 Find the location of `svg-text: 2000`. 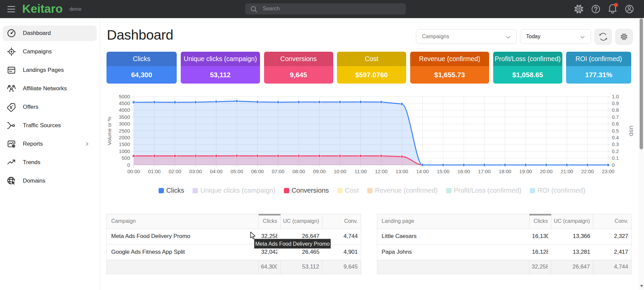

svg-text: 2000 is located at coordinates (124, 138).